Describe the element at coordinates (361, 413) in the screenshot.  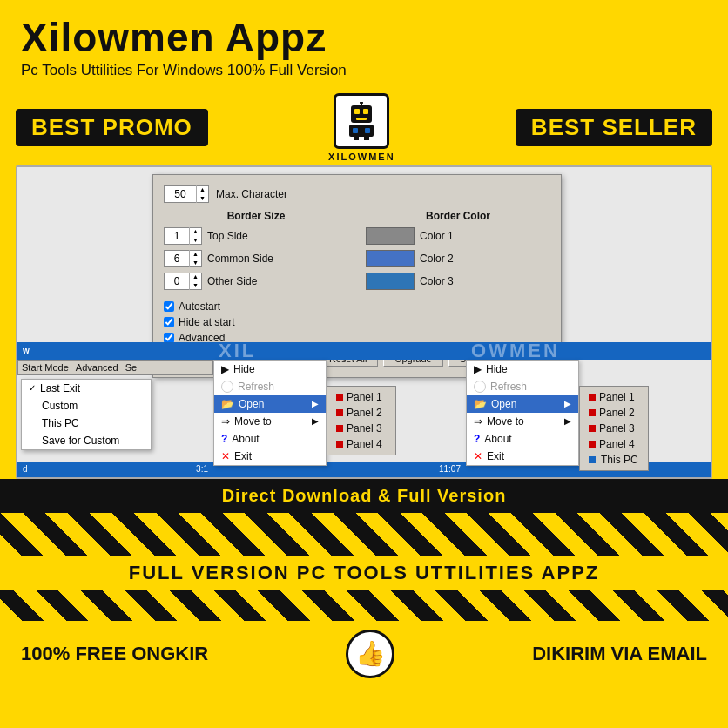
I see `panel2-item-left: Panel 2` at that location.